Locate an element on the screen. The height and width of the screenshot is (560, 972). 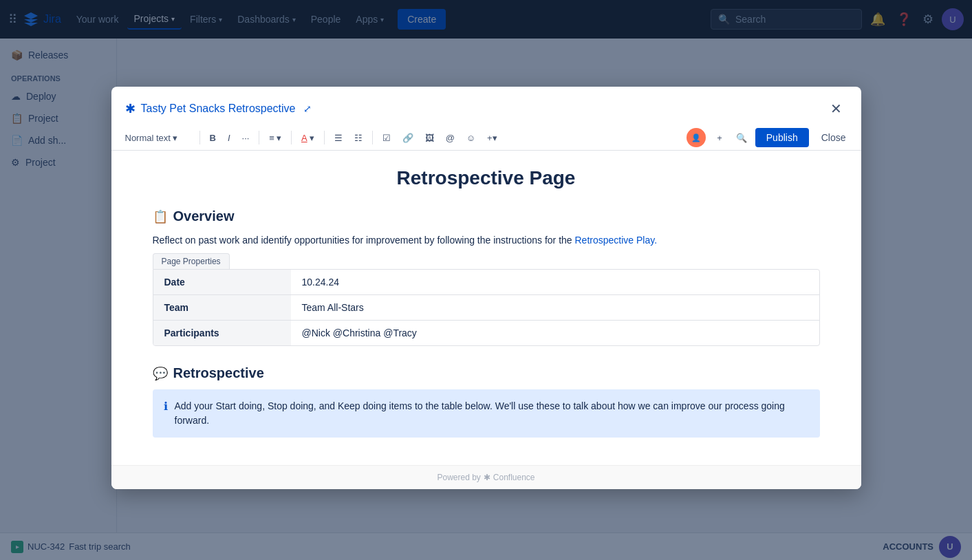
confluence-footer-icon: ✱ is located at coordinates (487, 477).